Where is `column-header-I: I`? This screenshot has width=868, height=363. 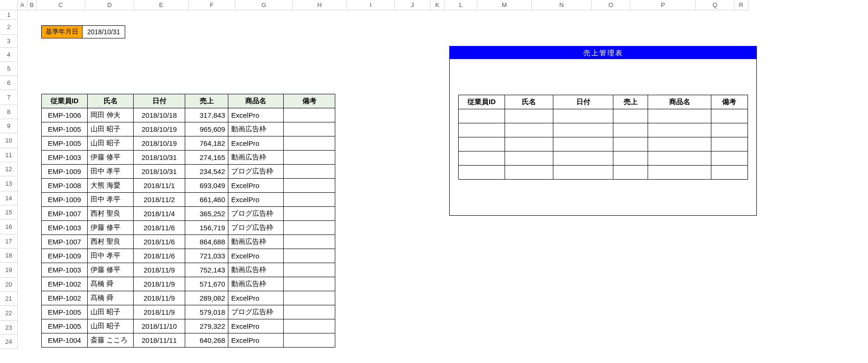 column-header-I: I is located at coordinates (371, 5).